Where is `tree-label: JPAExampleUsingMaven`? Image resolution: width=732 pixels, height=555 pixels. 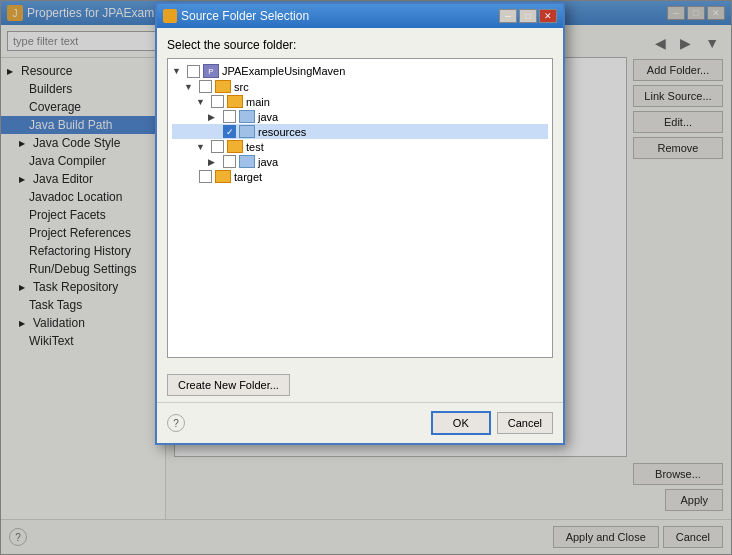
tree-label: JPAExampleUsingMaven is located at coordinates (284, 71).